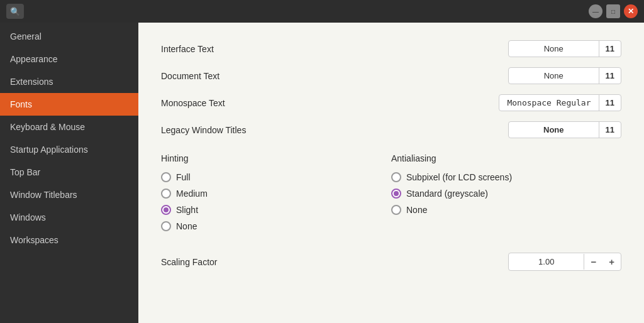  What do you see at coordinates (611, 261) in the screenshot?
I see `scaling-plus-button: +` at bounding box center [611, 261].